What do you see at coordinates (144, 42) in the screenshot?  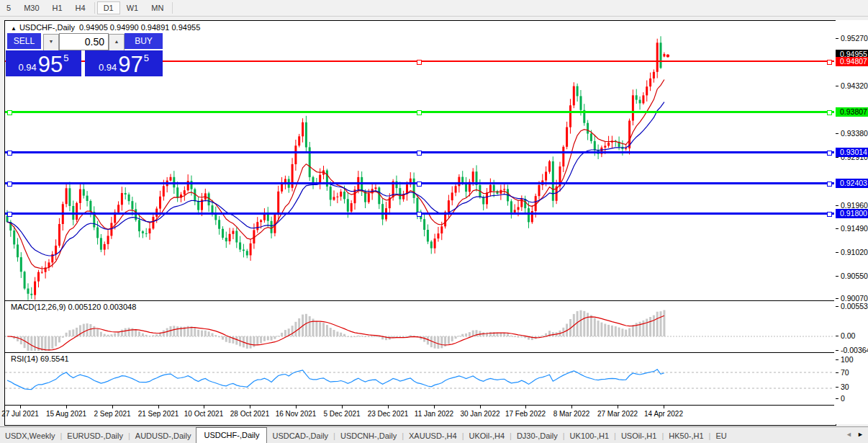 I see `buy-button: BUY` at bounding box center [144, 42].